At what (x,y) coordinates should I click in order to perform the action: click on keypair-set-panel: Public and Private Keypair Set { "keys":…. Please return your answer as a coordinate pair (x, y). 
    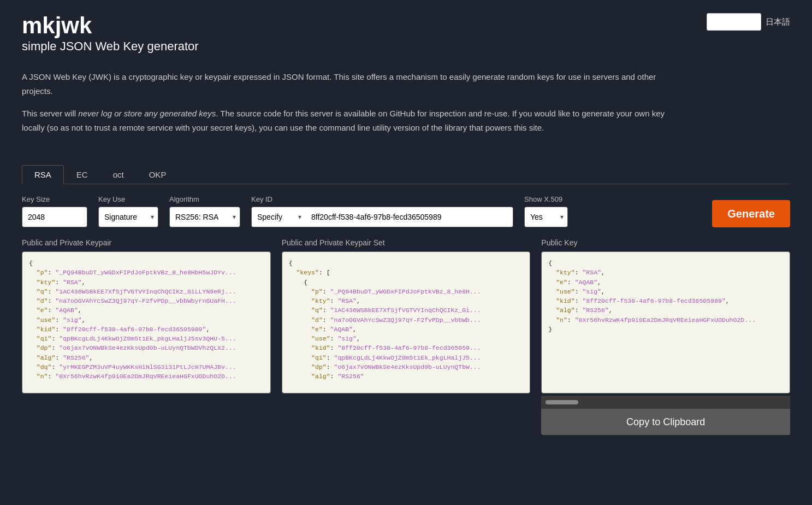
    Looking at the image, I should click on (406, 337).